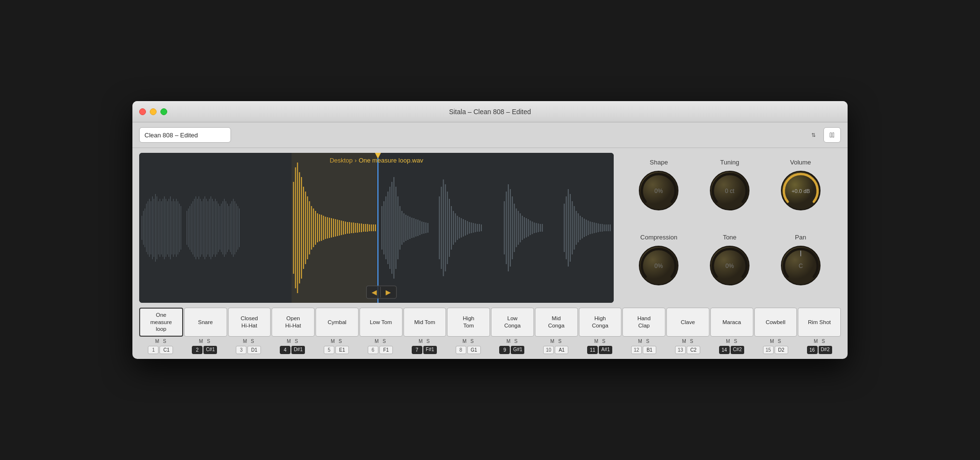 The width and height of the screenshot is (980, 460). I want to click on pad-3: ClosedHi-Hat, so click(249, 322).